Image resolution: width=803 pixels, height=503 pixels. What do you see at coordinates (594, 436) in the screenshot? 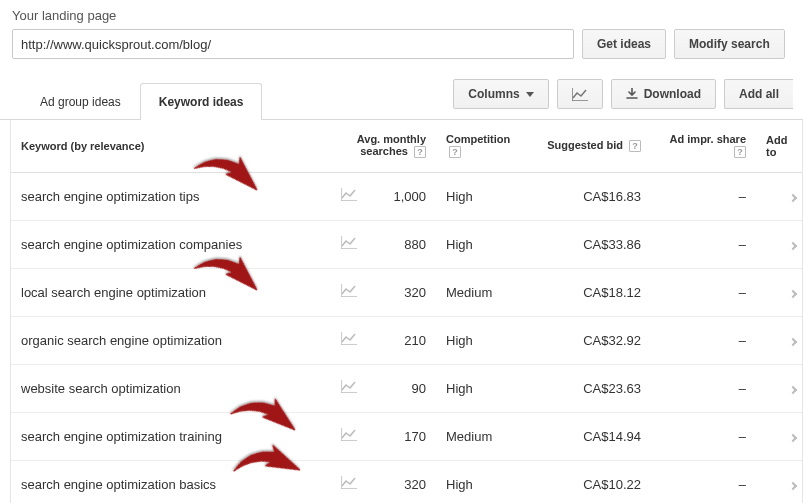
I see `bid-cell: CA$14.94` at bounding box center [594, 436].